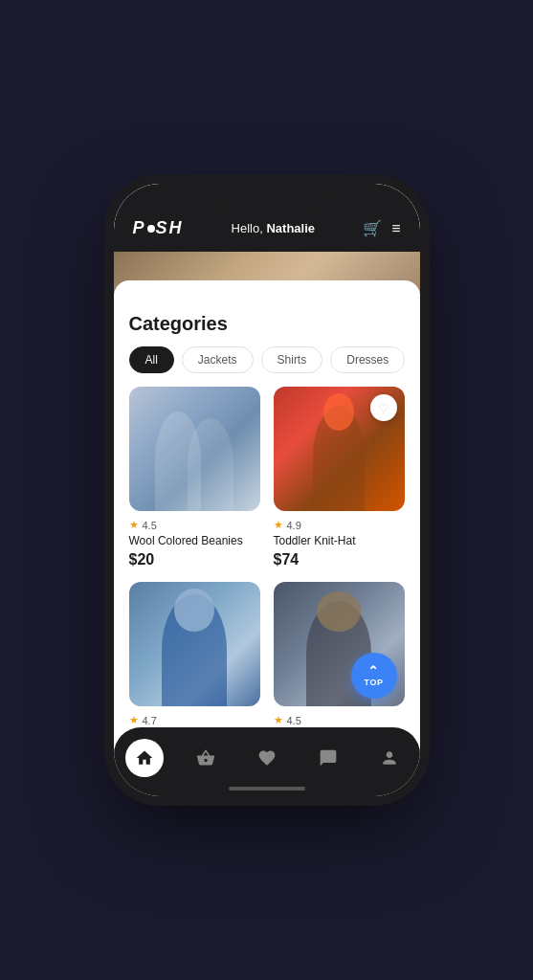 The width and height of the screenshot is (533, 980). I want to click on home-indicator, so click(267, 789).